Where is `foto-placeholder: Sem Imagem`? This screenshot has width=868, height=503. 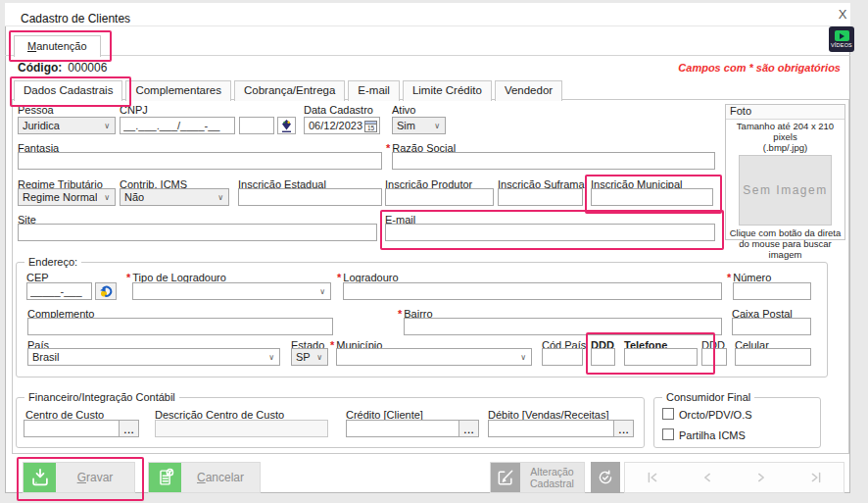
foto-placeholder: Sem Imagem is located at coordinates (786, 190).